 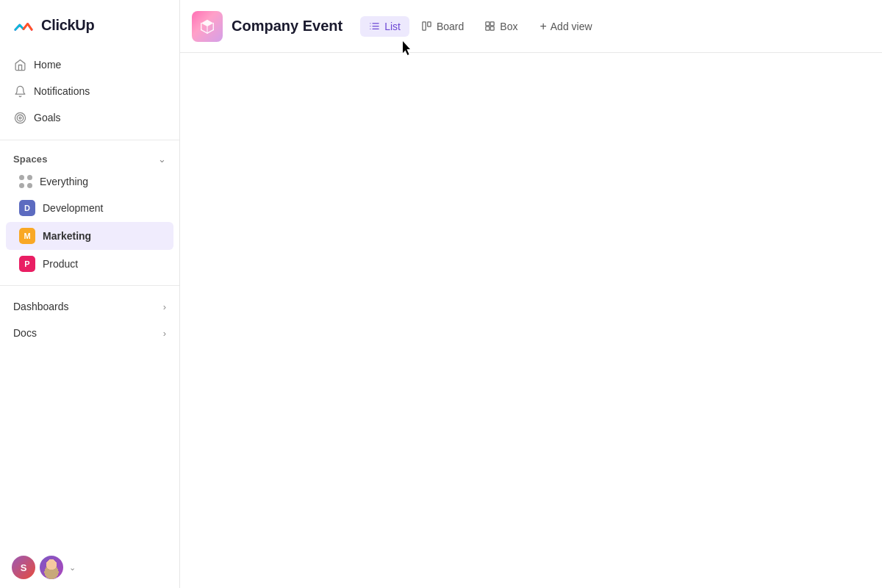 What do you see at coordinates (509, 26) in the screenshot?
I see `tab-box-label: Box` at bounding box center [509, 26].